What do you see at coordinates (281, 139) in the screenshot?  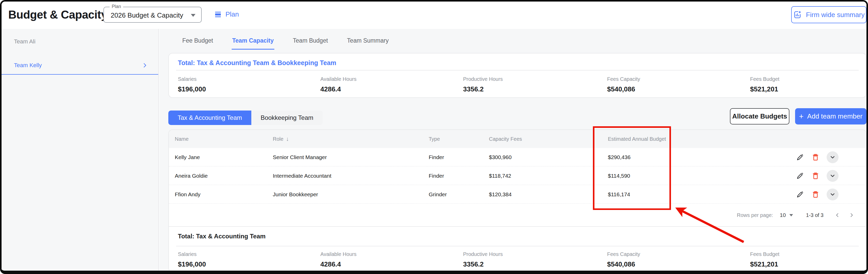 I see `column-header-role: Role ↓` at bounding box center [281, 139].